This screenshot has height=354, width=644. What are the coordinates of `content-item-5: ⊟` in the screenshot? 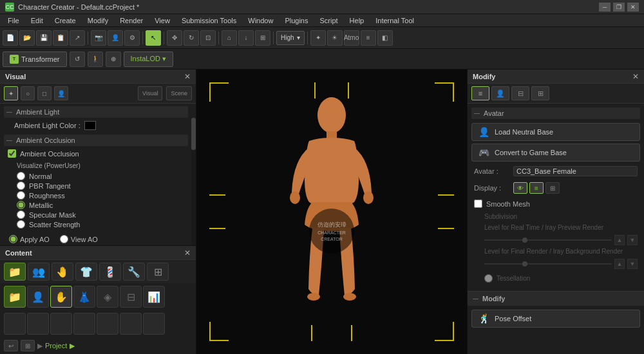 It's located at (131, 297).